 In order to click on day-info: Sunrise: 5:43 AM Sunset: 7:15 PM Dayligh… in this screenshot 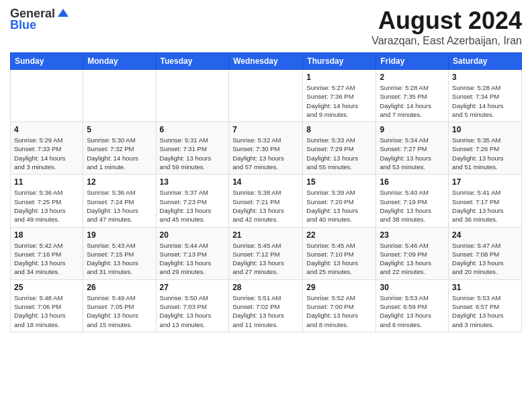, I will do `click(120, 259)`.